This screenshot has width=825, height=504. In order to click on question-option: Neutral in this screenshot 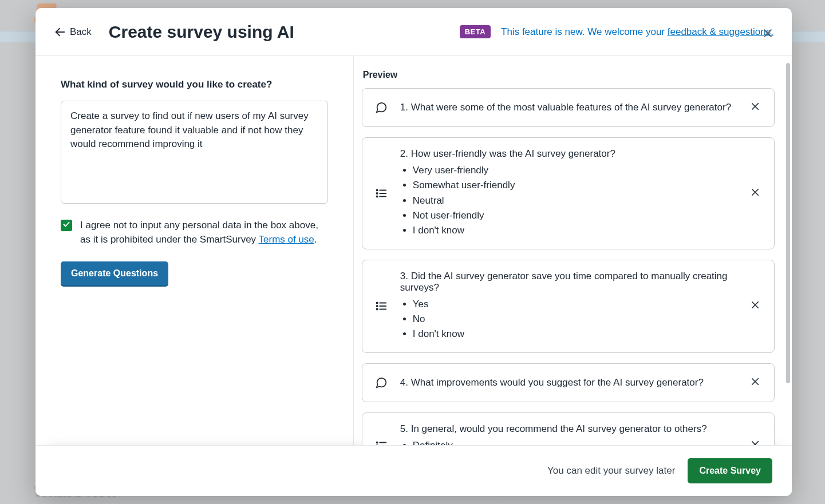, I will do `click(575, 201)`.